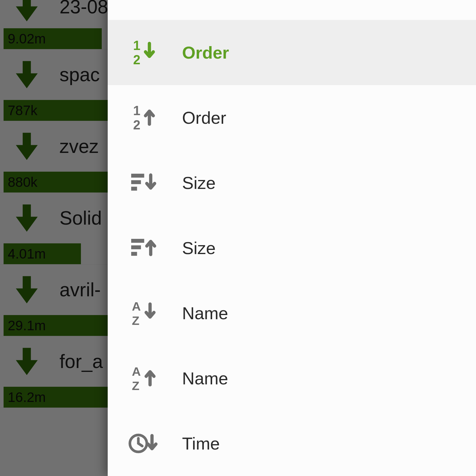 This screenshot has width=476, height=476. Describe the element at coordinates (143, 313) in the screenshot. I see `sort-alpha-desc-icon: A Z` at that location.